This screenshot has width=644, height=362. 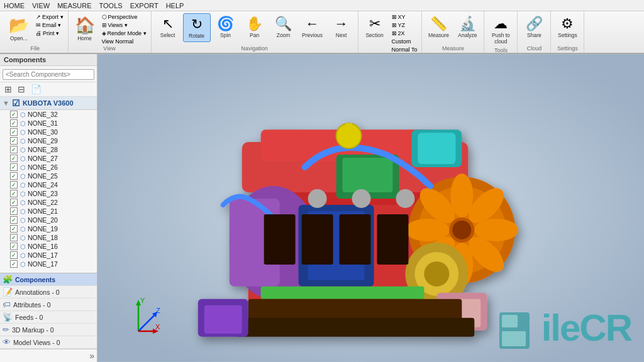 I want to click on home-button: 🏠 Home, so click(x=85, y=29).